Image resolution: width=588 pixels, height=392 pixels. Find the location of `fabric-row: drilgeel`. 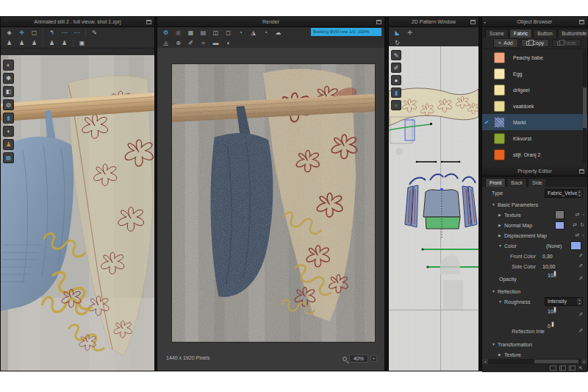

fabric-row: drilgeel is located at coordinates (535, 90).